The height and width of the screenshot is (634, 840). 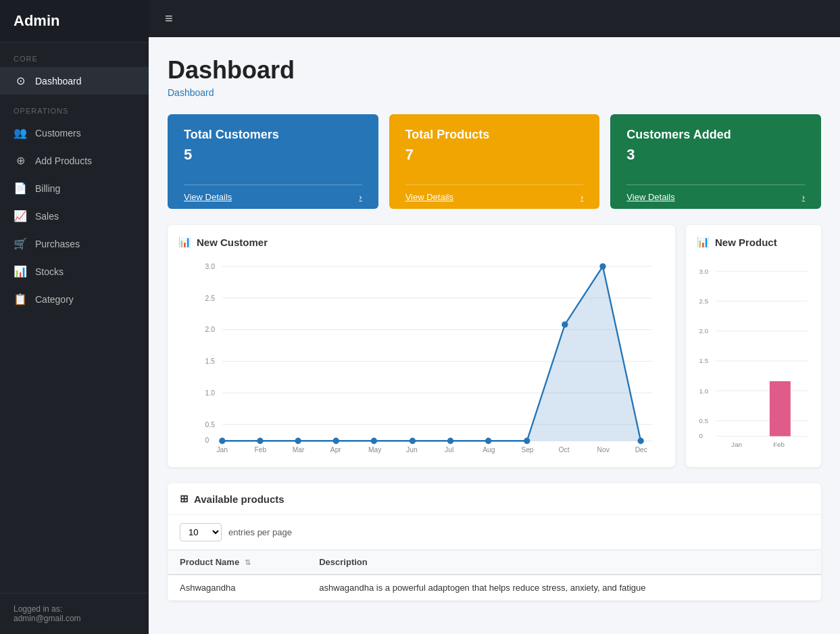 I want to click on svg-text: Nov, so click(x=604, y=450).